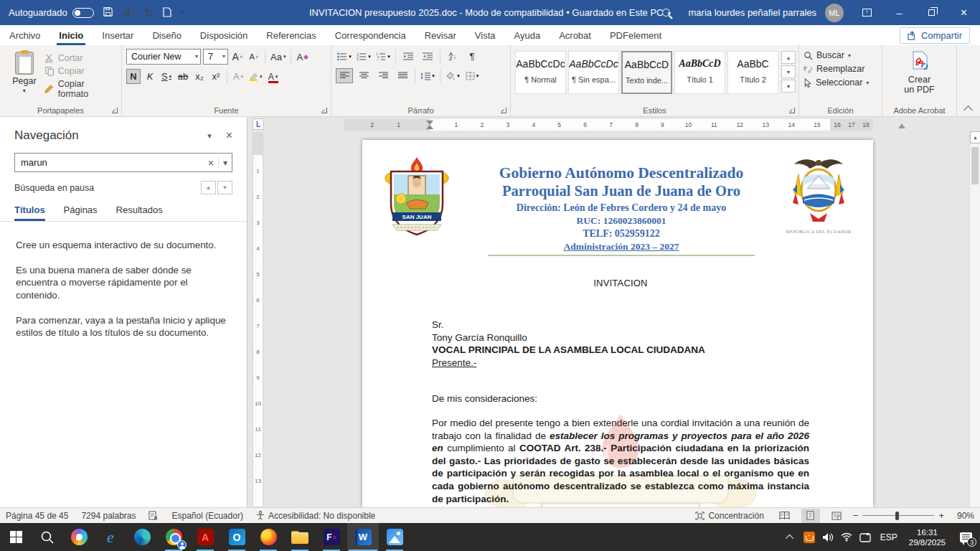 Image resolution: width=980 pixels, height=551 pixels. Describe the element at coordinates (80, 71) in the screenshot. I see `copy-button: Copiar` at that location.